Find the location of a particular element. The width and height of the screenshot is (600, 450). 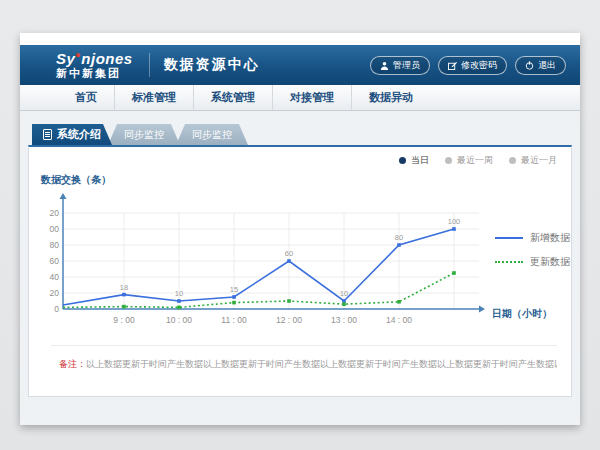

logout-button: 退出 is located at coordinates (540, 66).